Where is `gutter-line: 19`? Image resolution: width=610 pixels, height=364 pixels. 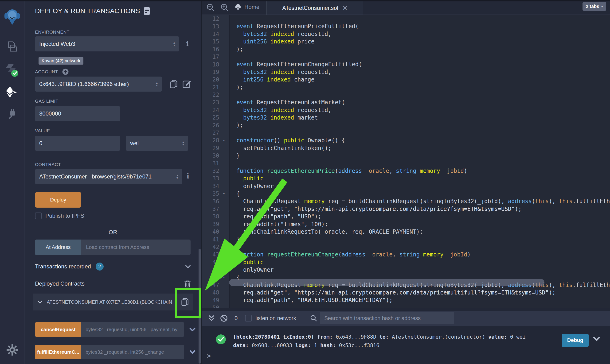
gutter-line: 19 is located at coordinates (215, 72).